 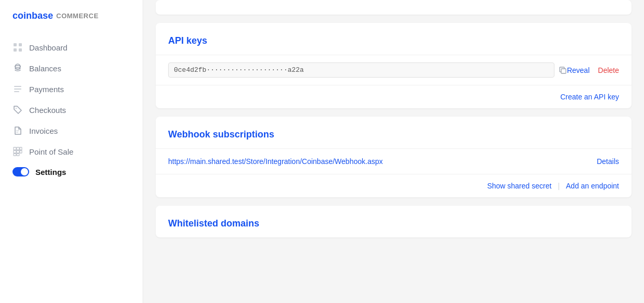 What do you see at coordinates (51, 172) in the screenshot?
I see `sidebar-item-settings-label: Settings` at bounding box center [51, 172].